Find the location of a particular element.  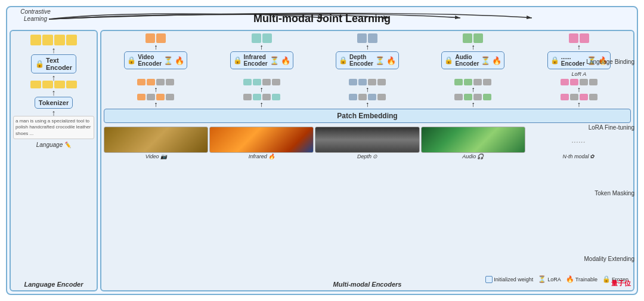

bowtie-icon-audio: ⏳ is located at coordinates (485, 61).